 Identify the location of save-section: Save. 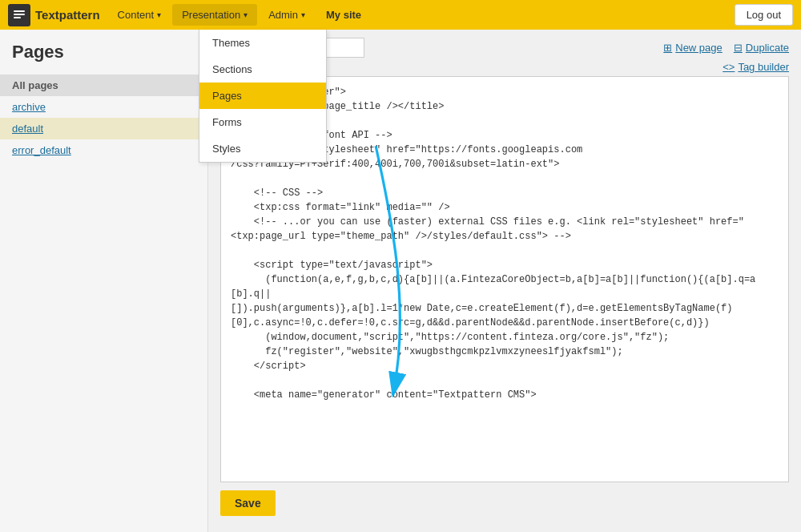
(505, 503).